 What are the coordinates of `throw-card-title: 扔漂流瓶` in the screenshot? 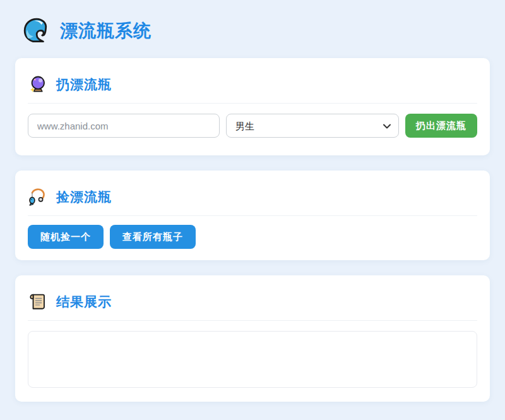 It's located at (84, 85).